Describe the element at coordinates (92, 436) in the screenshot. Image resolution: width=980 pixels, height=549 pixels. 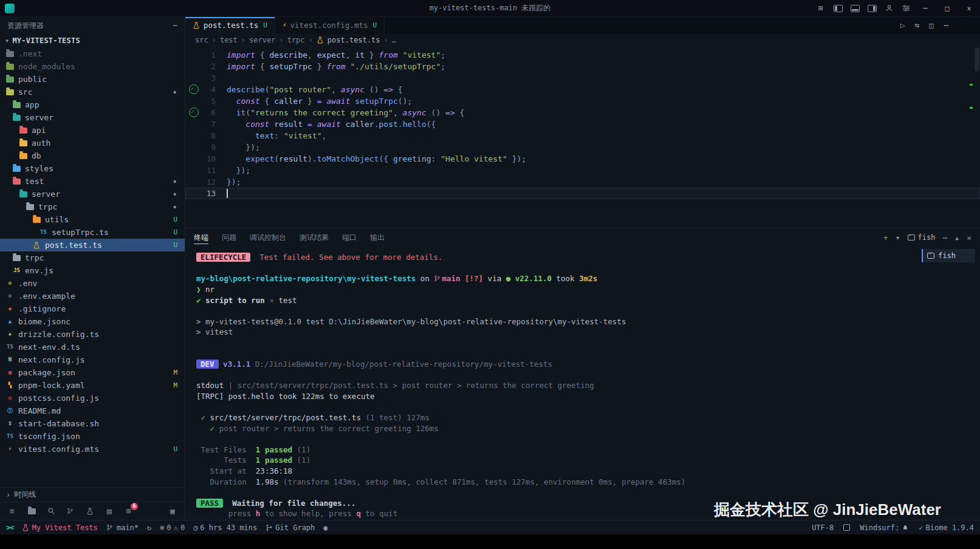
I see `file-tree-item-tsconfig.json: TStsconfig.json` at that location.